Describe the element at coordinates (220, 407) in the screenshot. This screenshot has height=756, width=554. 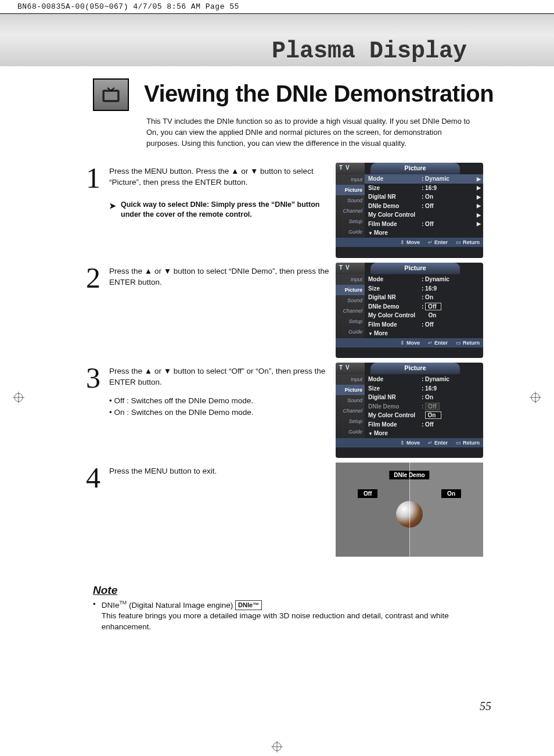
I see `step-bullets: • Off : Switches off the DNIe Demo mode.…` at that location.